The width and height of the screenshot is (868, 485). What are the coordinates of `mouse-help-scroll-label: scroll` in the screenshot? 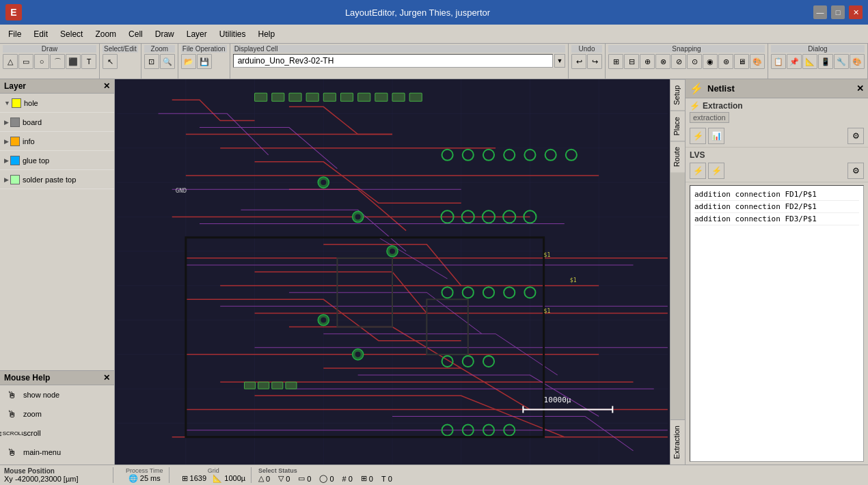 It's located at (32, 433).